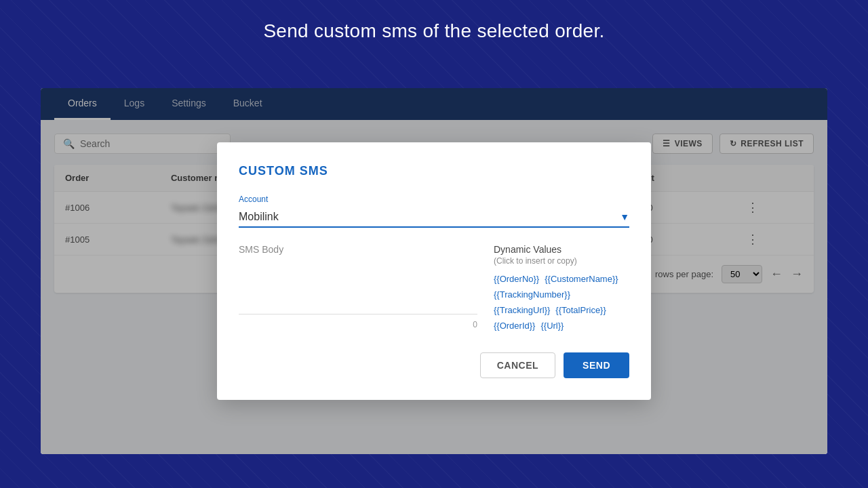 Image resolution: width=868 pixels, height=488 pixels. What do you see at coordinates (561, 287) in the screenshot?
I see `dynamic-values-panel: Dynamic Values (Click to insert or copy)…` at bounding box center [561, 287].